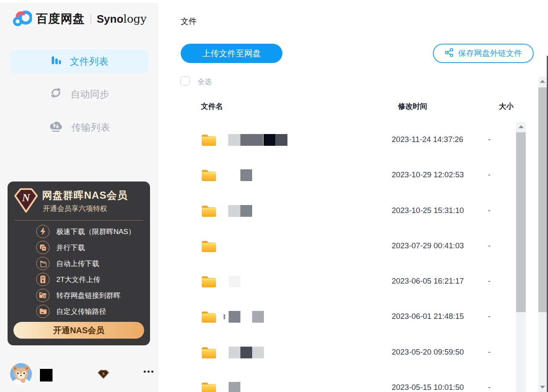 The height and width of the screenshot is (392, 548). What do you see at coordinates (348, 381) in the screenshot?
I see `table-row: 2023-05-15 10:01:50 -` at bounding box center [348, 381].